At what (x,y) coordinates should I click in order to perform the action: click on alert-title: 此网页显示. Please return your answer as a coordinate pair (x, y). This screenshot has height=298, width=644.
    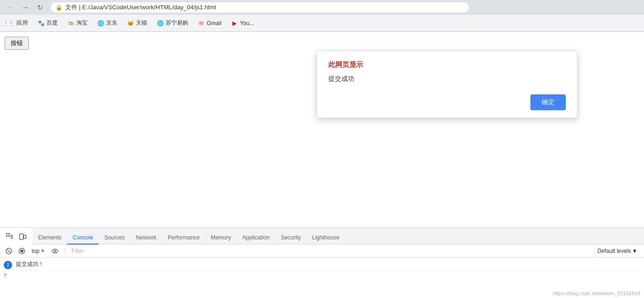
    Looking at the image, I should click on (447, 65).